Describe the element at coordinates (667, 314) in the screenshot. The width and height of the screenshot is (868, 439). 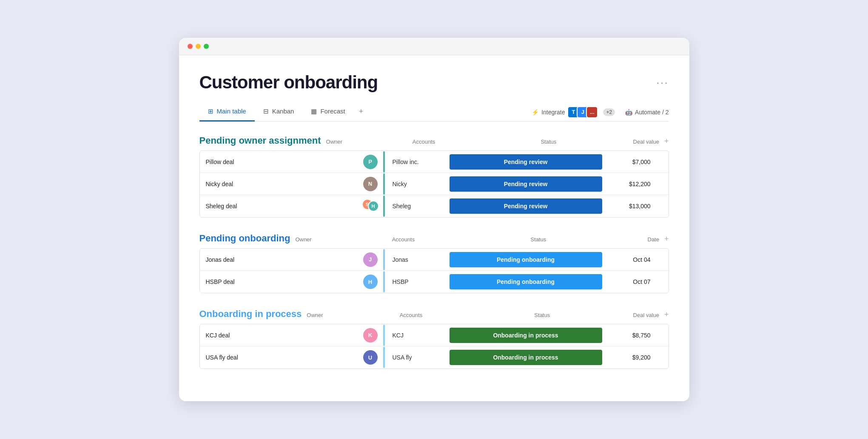
I see `add-col-2: +` at that location.